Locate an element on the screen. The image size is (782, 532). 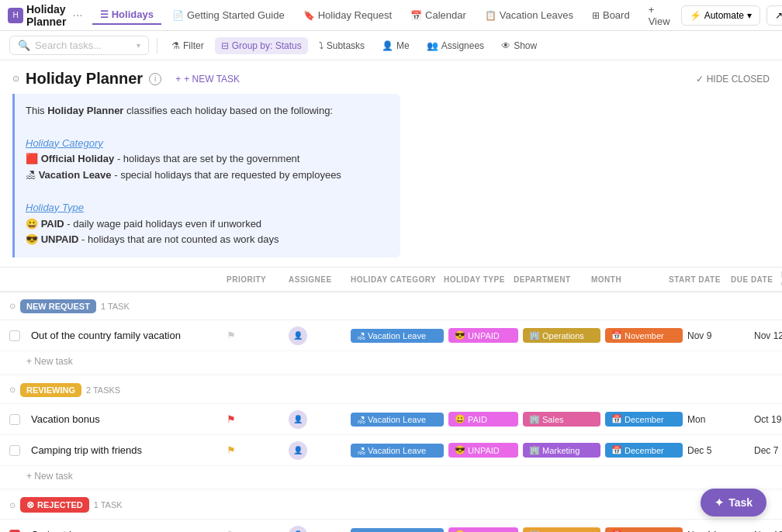
calendar-label: Calendar is located at coordinates (445, 16).